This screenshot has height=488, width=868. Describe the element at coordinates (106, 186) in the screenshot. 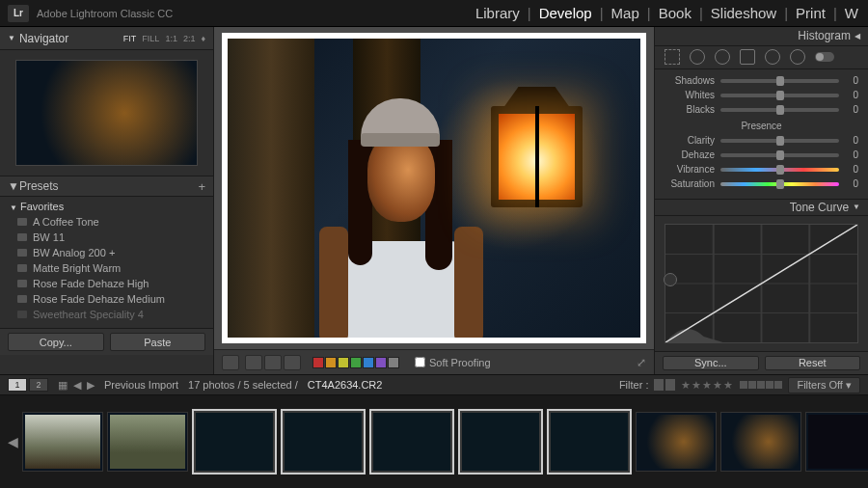

I see `presets-header: ▼ Presets +` at that location.